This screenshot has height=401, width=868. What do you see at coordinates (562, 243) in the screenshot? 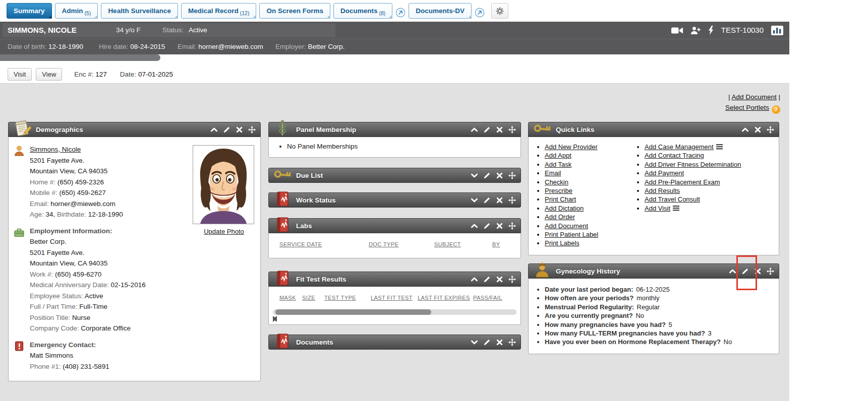
I see `quick-link: Print Labels` at bounding box center [562, 243].